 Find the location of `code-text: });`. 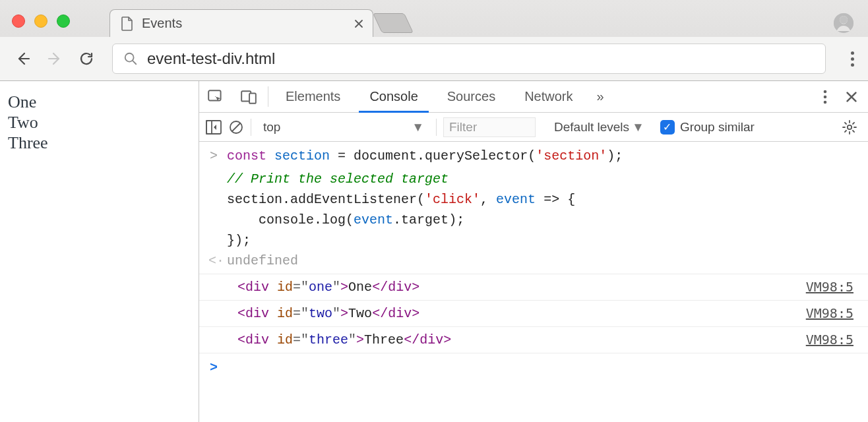

code-text: }); is located at coordinates (239, 240).